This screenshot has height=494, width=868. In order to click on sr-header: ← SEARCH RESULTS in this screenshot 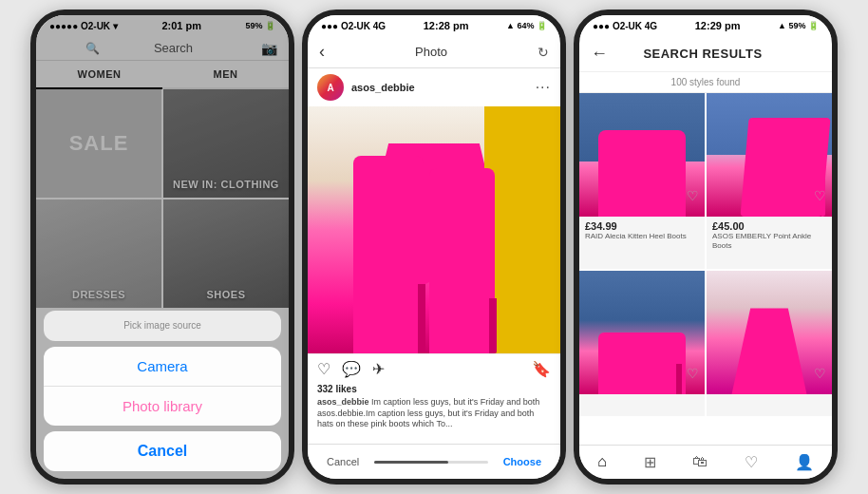, I will do `click(706, 54)`.